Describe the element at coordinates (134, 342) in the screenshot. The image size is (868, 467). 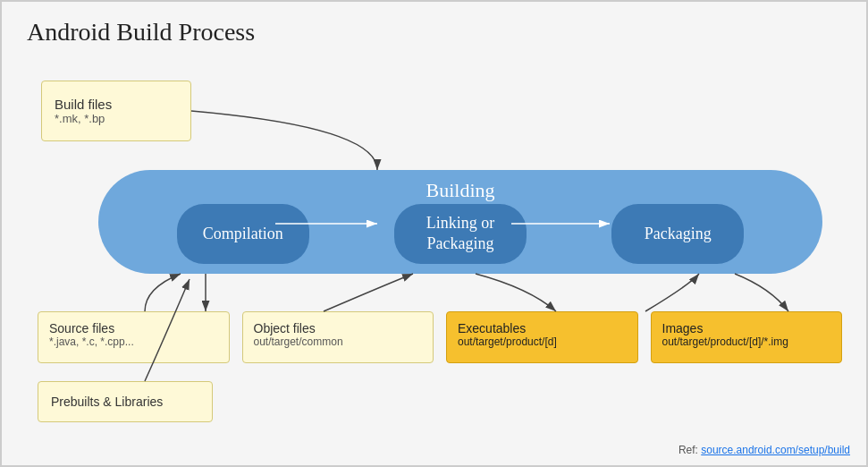
I see `source-files-line2: *.java, *.c, *.cpp...` at that location.